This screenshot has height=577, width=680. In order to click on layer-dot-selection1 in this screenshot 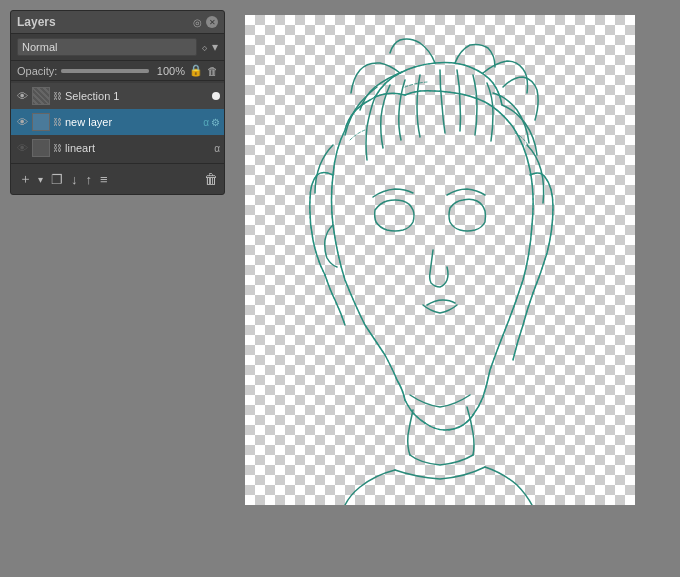, I will do `click(216, 96)`.